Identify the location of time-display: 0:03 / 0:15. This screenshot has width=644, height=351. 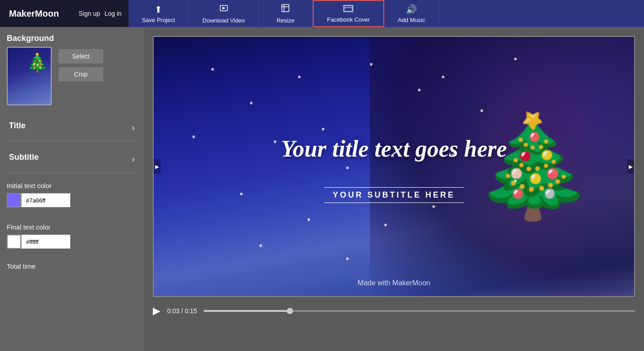
(182, 311).